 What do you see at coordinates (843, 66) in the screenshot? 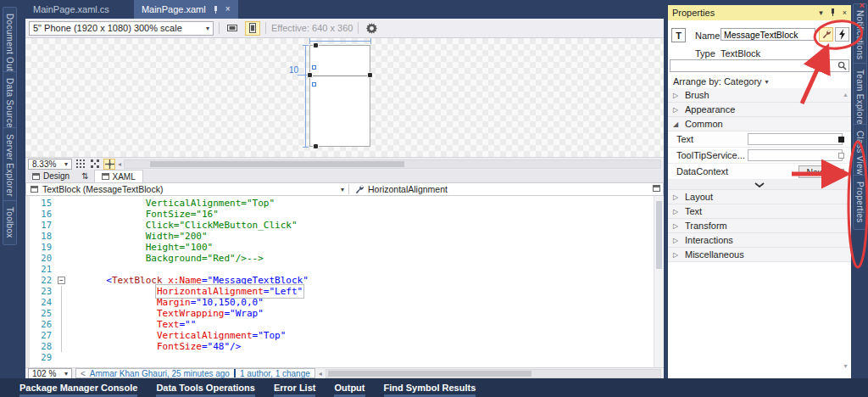
I see `search-icon` at bounding box center [843, 66].